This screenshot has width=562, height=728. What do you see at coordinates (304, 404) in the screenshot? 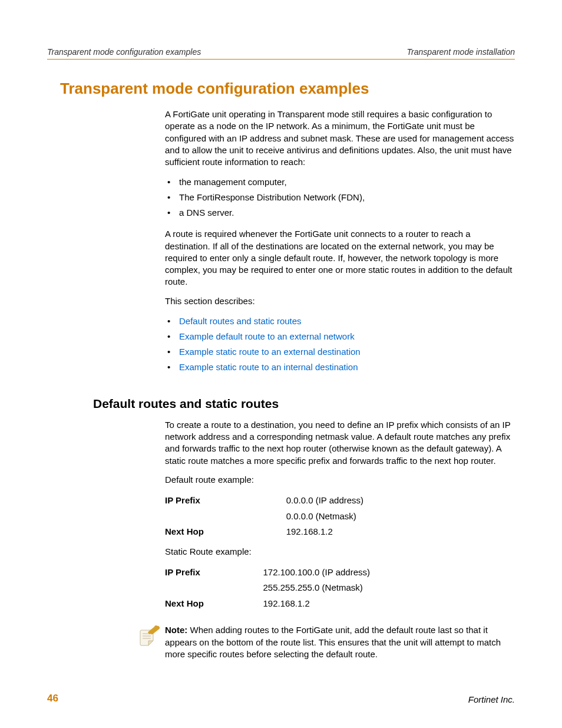
I see `heading-2: Default routes and static routes` at bounding box center [304, 404].